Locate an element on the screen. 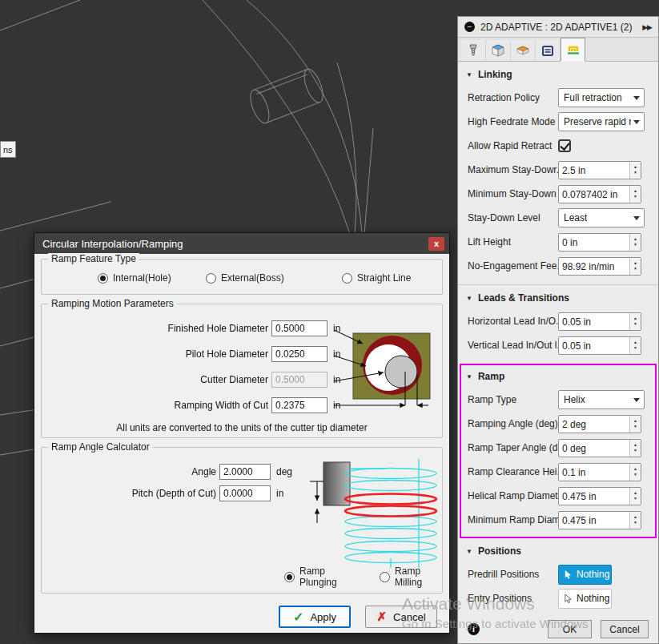  pitch-depth-of-cut-input is located at coordinates (245, 493).